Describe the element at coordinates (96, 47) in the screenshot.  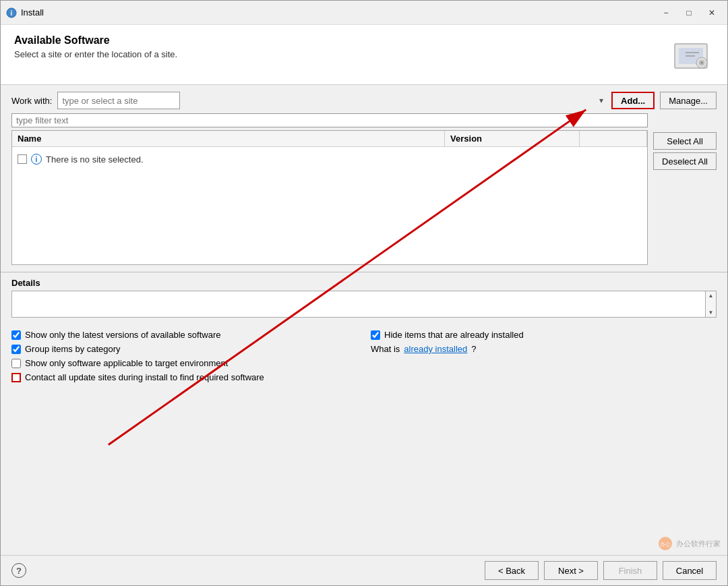
I see `header-text: Available Software Select a site or ente…` at that location.